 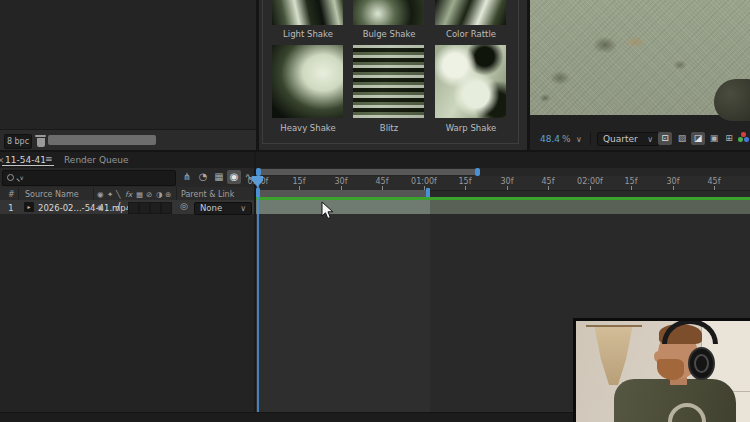 What do you see at coordinates (28, 166) in the screenshot?
I see `active-tab-underline` at bounding box center [28, 166].